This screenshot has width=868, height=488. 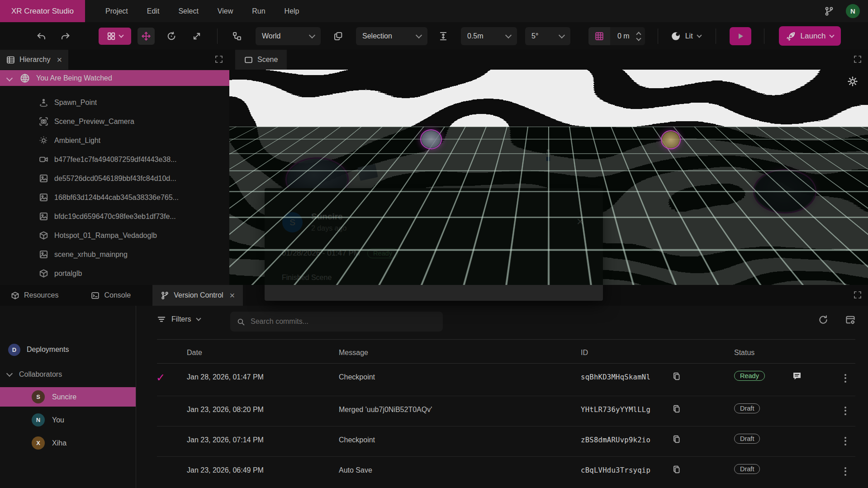 What do you see at coordinates (489, 36) in the screenshot?
I see `grid-size-dropdown: 0.5m` at bounding box center [489, 36].